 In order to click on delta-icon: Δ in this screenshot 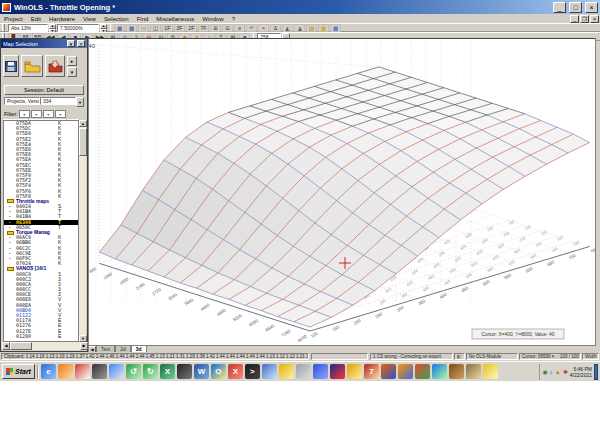, I will do `click(276, 28)`.